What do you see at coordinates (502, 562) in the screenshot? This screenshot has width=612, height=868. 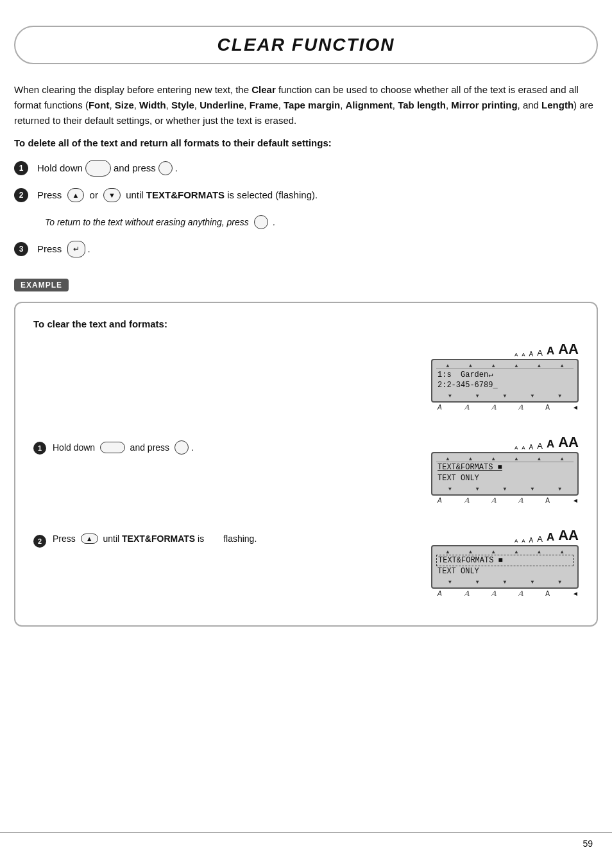 I see `lcd-display-3: A A A A A AA ▲▲▲▲▲▲ TEXT&FORMATS ■ TEXT …` at bounding box center [502, 562].